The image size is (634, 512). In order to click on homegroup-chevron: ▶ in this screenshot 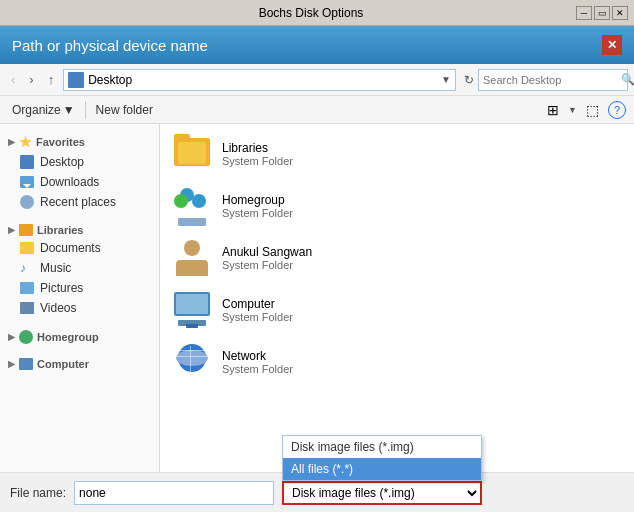, I will do `click(12, 337)`.